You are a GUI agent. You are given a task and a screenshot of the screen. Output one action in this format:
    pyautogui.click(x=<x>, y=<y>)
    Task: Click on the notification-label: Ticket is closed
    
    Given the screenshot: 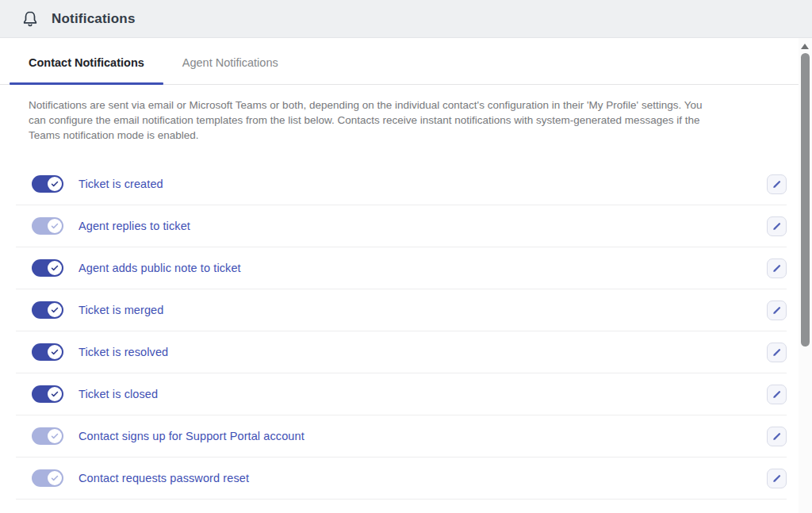 What is the action you would take?
    pyautogui.click(x=118, y=394)
    